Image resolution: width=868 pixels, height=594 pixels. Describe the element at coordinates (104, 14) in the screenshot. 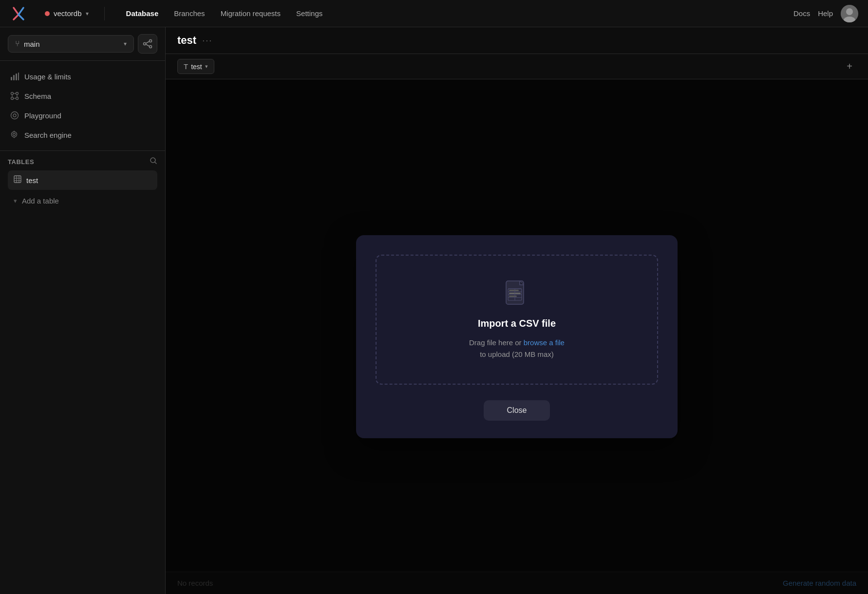

I see `topnav-divider` at that location.